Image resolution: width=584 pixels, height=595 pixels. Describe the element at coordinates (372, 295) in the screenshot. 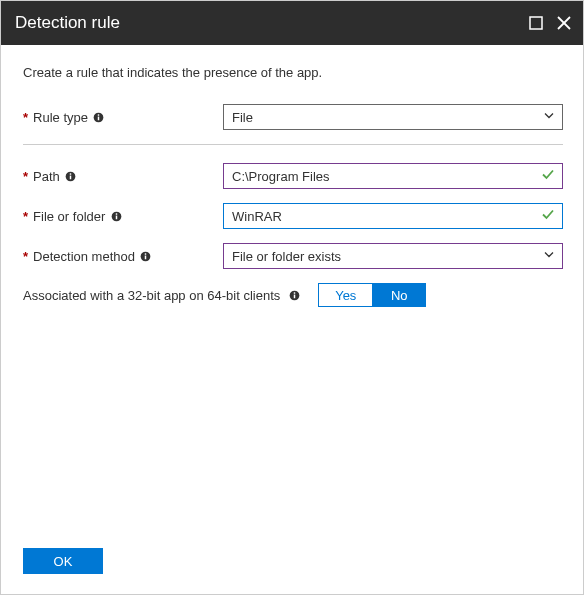

I see `bitness-toggle: Yes No` at that location.